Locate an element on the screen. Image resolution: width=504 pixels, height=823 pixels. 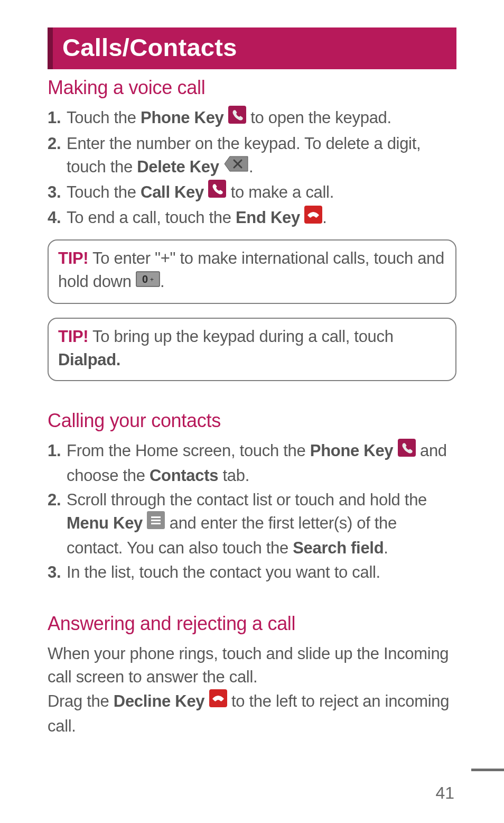
step-text: to open the keypad. is located at coordinates (321, 117).